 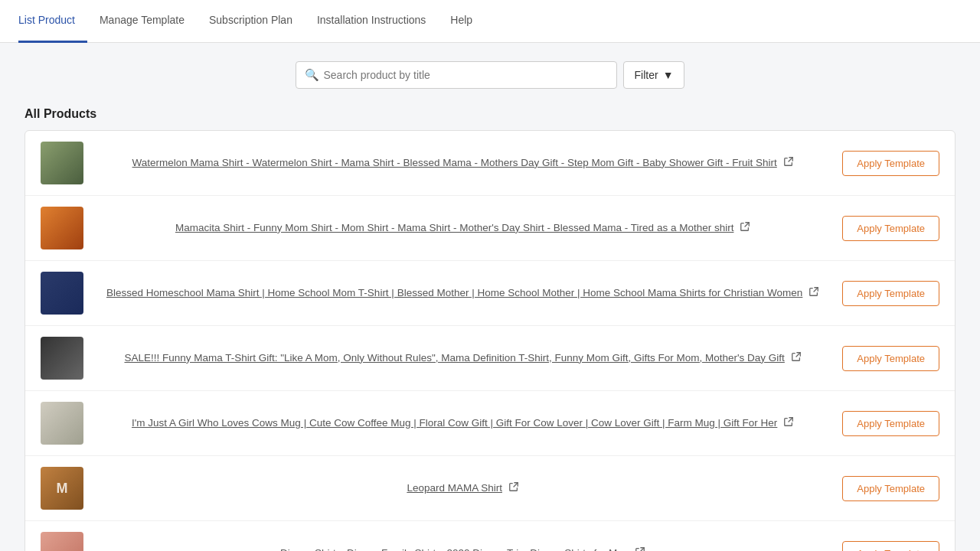 I want to click on search-icon: 🔍, so click(x=312, y=75).